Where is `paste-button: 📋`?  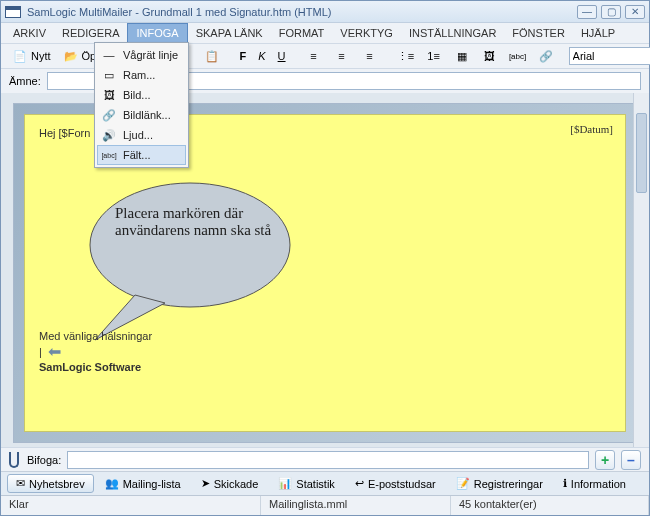 paste-button: 📋 is located at coordinates (212, 56).